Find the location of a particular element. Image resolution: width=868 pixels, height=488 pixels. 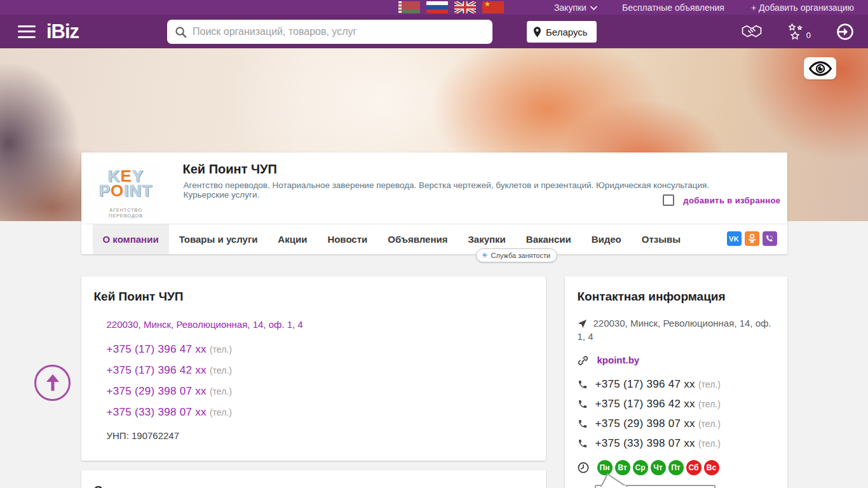

contact-phone-row: +375 (17) 396 47 xx (тел.) is located at coordinates (676, 384).